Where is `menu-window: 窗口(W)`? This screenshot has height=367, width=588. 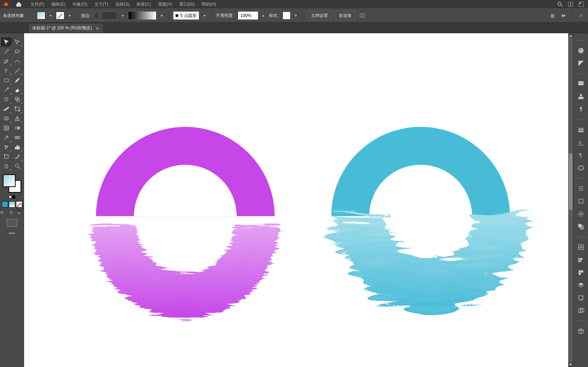 menu-window: 窗口(W) is located at coordinates (187, 4).